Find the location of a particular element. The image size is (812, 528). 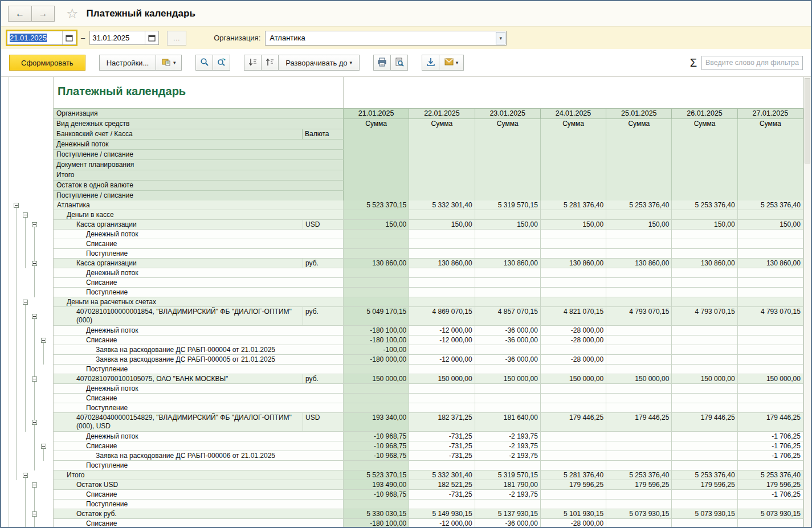

amount-cell: -180 000,00 is located at coordinates (376, 360).